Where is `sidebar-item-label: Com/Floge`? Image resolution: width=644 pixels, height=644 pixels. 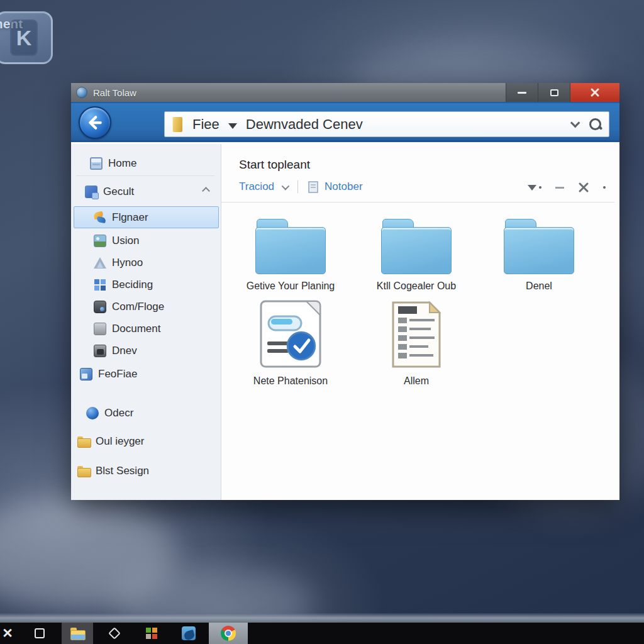 sidebar-item-label: Com/Floge is located at coordinates (138, 307).